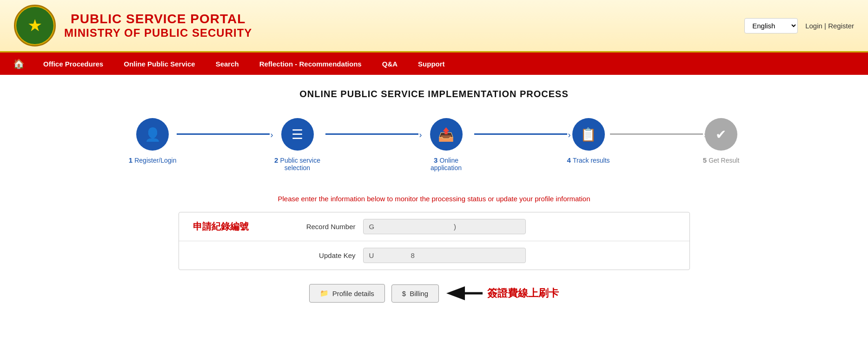 Image resolution: width=868 pixels, height=363 pixels. I want to click on record-number-cn-label: 申請紀錄編號, so click(239, 227).